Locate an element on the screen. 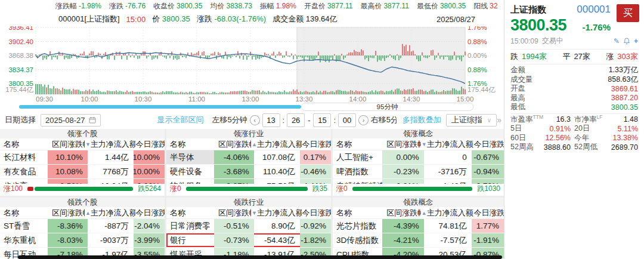 This screenshot has height=259, width=644. slider-window-handle: 95分钟 is located at coordinates (388, 107).